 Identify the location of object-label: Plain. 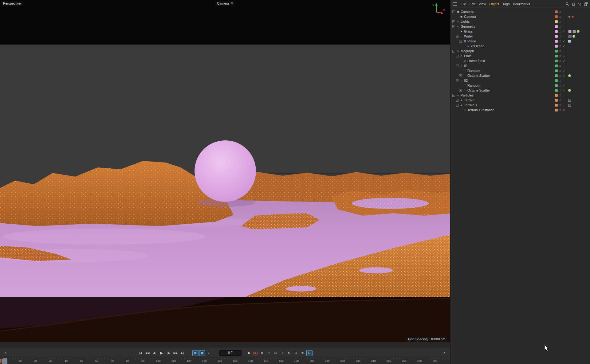
(468, 56).